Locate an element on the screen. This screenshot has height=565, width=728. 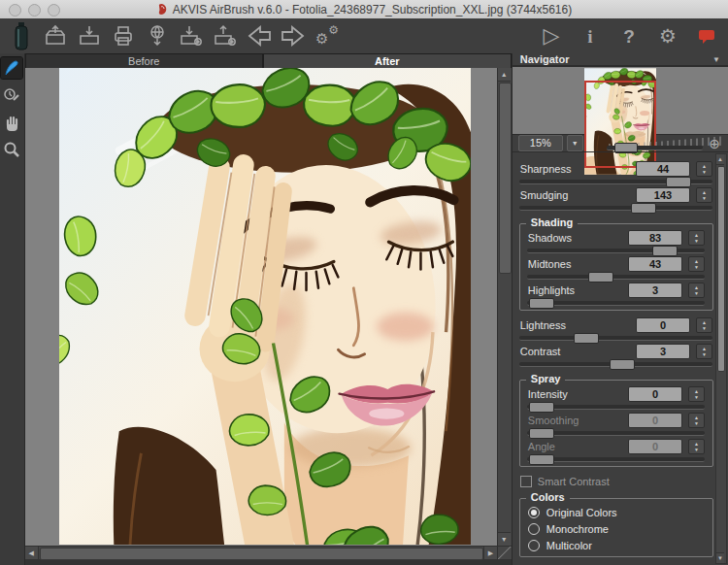
sharpness-slider is located at coordinates (615, 183).